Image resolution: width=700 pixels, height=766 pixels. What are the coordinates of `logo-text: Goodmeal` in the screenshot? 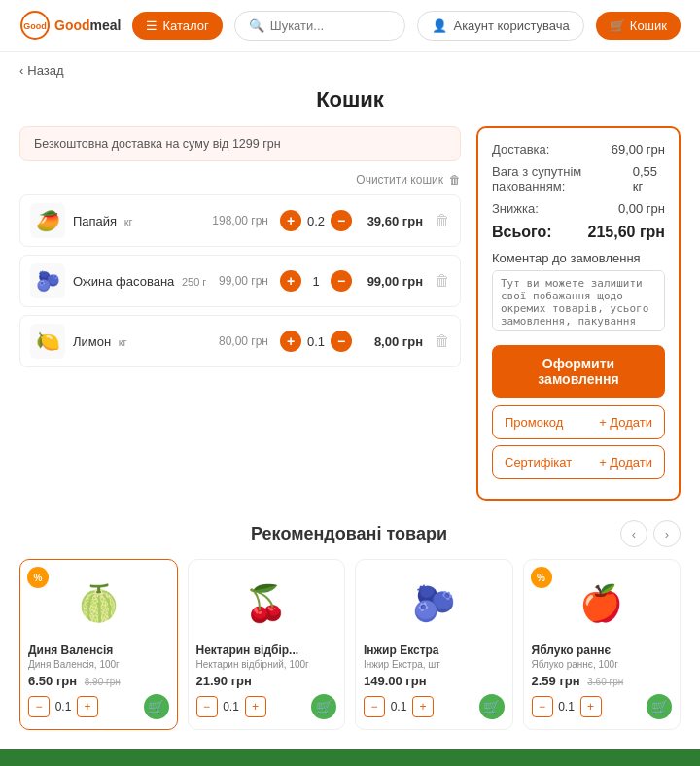 It's located at (88, 25).